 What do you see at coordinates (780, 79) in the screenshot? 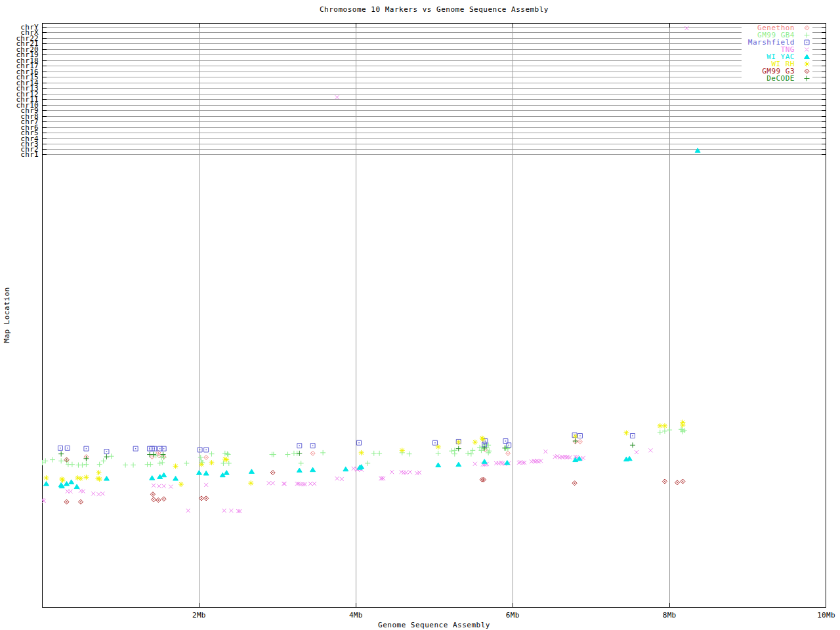
I see `legend-row-decode: DeCODE` at bounding box center [780, 79].